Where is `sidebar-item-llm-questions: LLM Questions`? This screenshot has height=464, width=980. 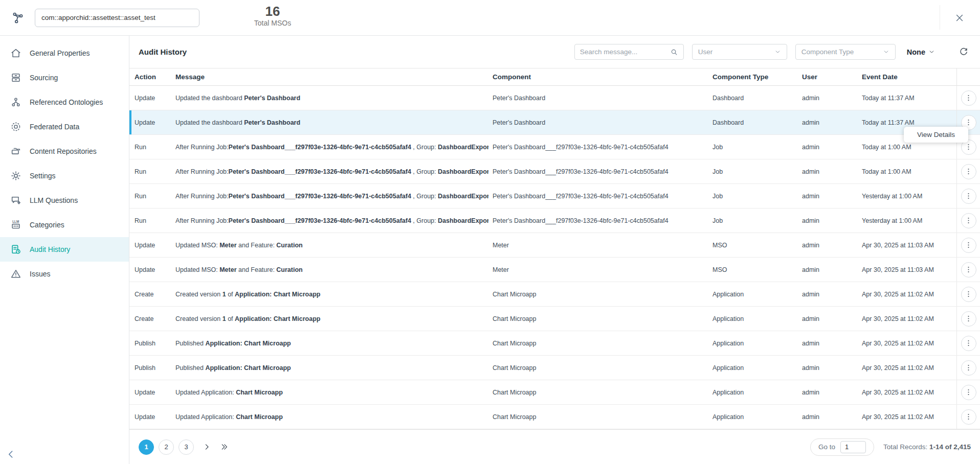
sidebar-item-llm-questions: LLM Questions is located at coordinates (64, 200).